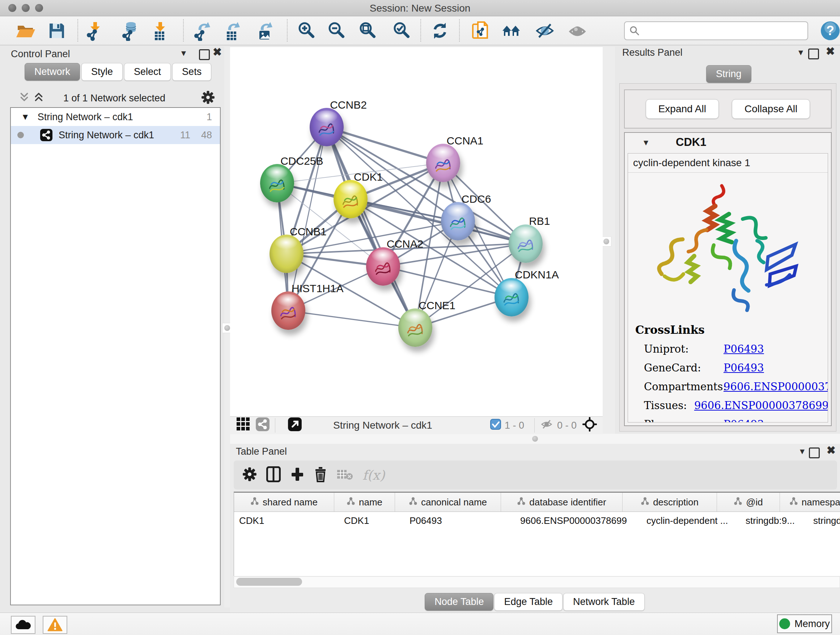 This screenshot has width=840, height=635. What do you see at coordinates (269, 581) in the screenshot?
I see `hscrollbar-thumb` at bounding box center [269, 581].